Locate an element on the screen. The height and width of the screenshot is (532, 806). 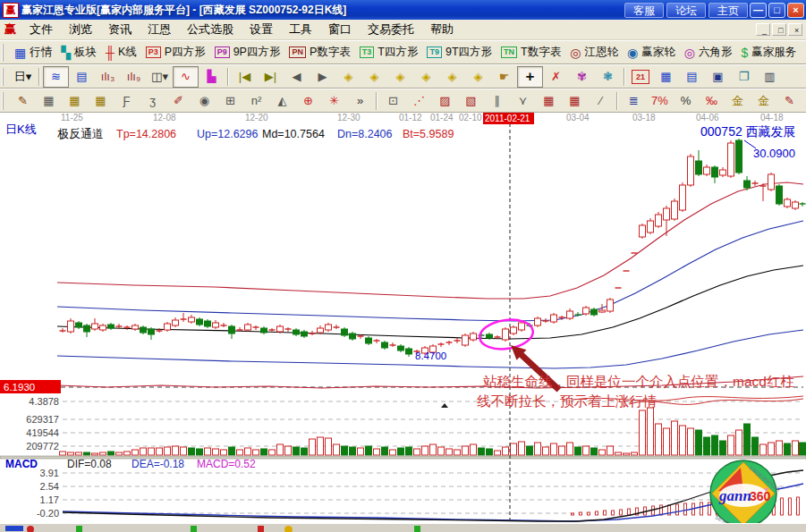
calendar-icon: 21 is located at coordinates (641, 77).